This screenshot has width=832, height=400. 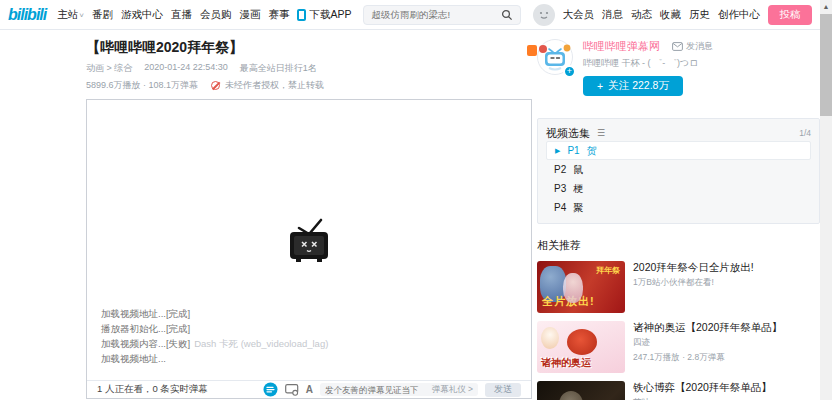 I want to click on related-video-title: 诸神的奥运【2020拜年祭单品】, so click(x=709, y=328).